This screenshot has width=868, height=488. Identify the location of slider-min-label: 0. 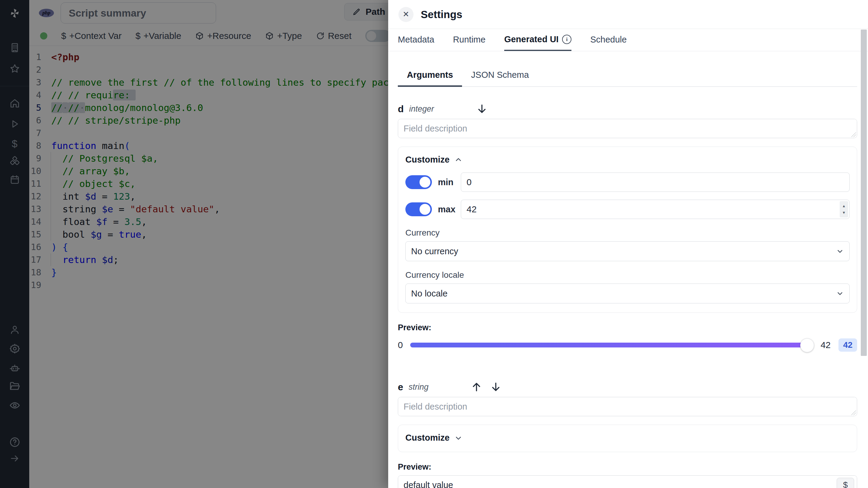
(400, 345).